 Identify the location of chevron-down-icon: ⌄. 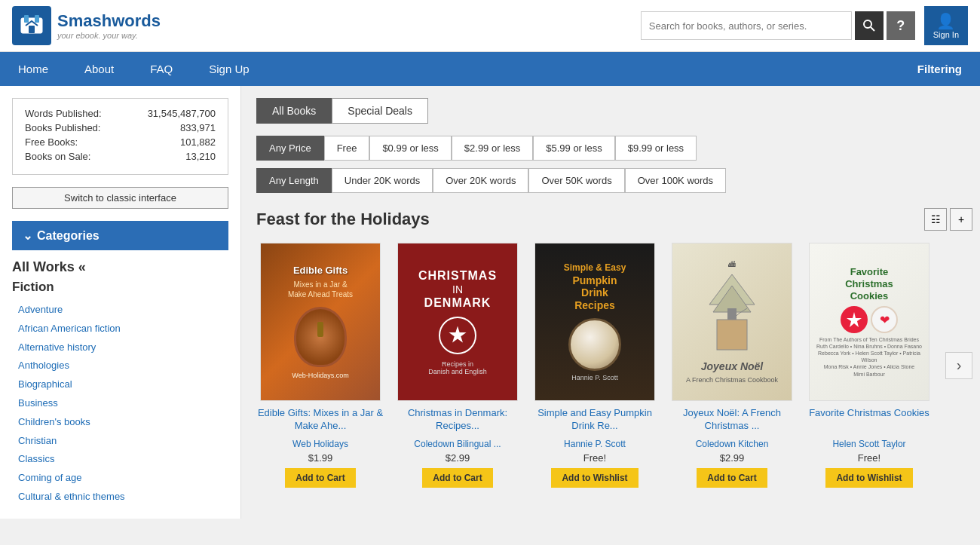
(27, 235).